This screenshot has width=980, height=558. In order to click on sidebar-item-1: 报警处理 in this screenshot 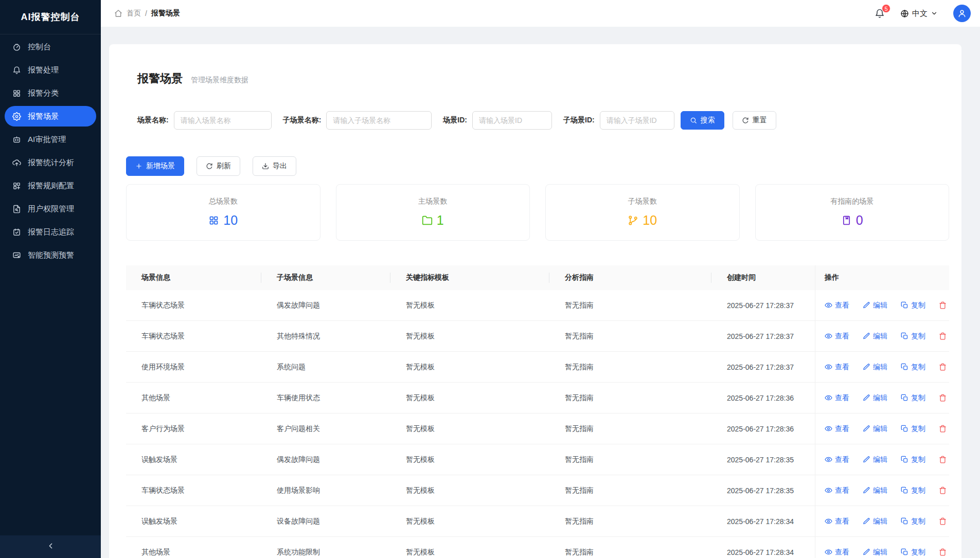, I will do `click(50, 70)`.